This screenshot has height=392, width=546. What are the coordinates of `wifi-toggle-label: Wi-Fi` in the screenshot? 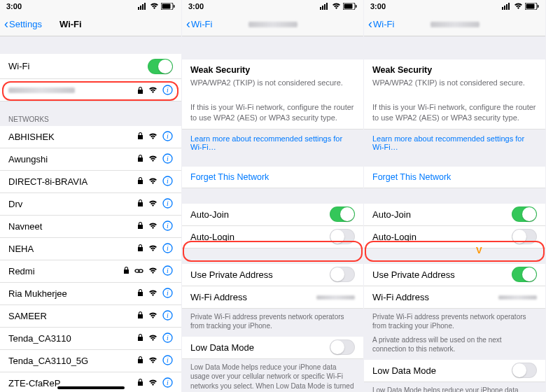 It's located at (78, 66).